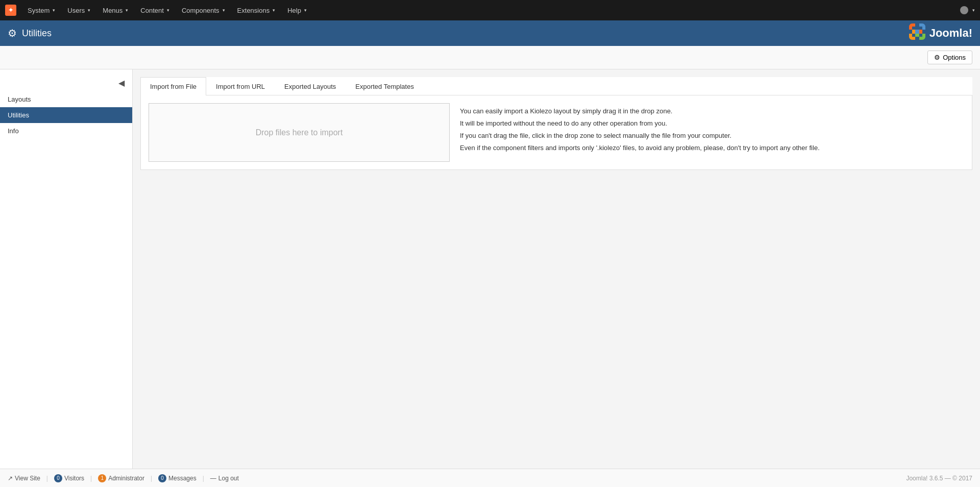 This screenshot has width=980, height=487. I want to click on messages-link: 0 Messages, so click(178, 478).